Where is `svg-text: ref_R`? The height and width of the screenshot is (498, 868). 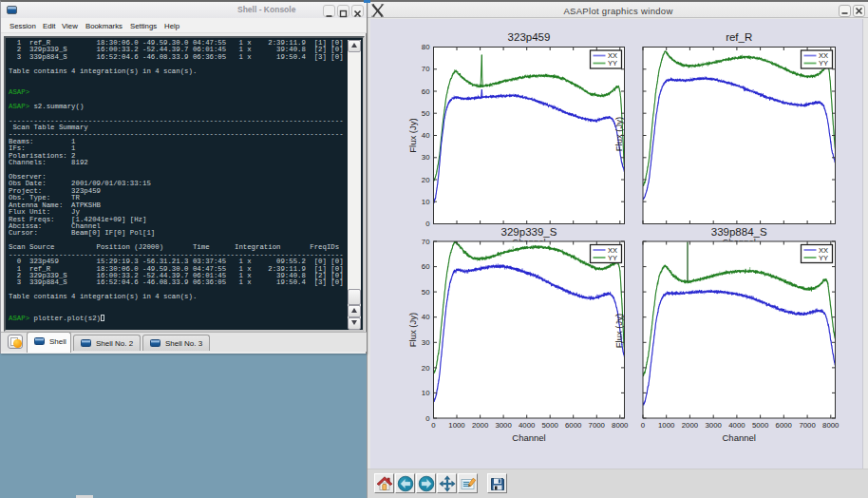 svg-text: ref_R is located at coordinates (739, 37).